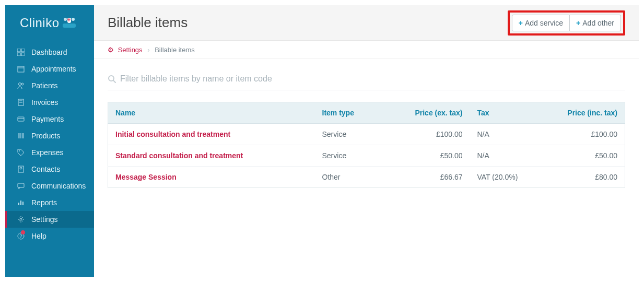 This screenshot has width=644, height=282. What do you see at coordinates (48, 119) in the screenshot?
I see `sidebar-item-label: Payments` at bounding box center [48, 119].